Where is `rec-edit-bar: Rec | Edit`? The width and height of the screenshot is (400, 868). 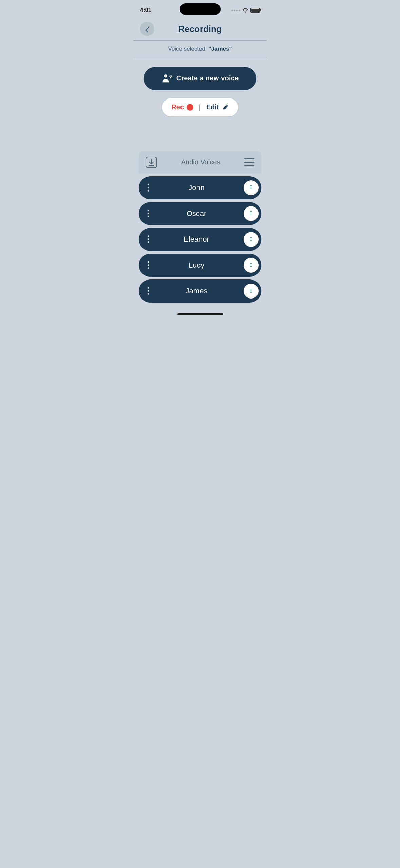
rec-edit-bar: Rec | Edit is located at coordinates (200, 107).